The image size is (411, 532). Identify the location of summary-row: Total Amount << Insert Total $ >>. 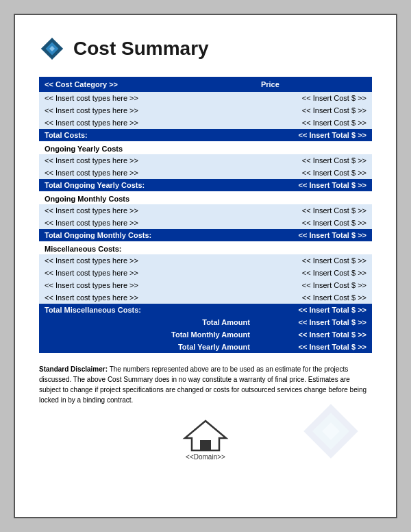
(206, 322).